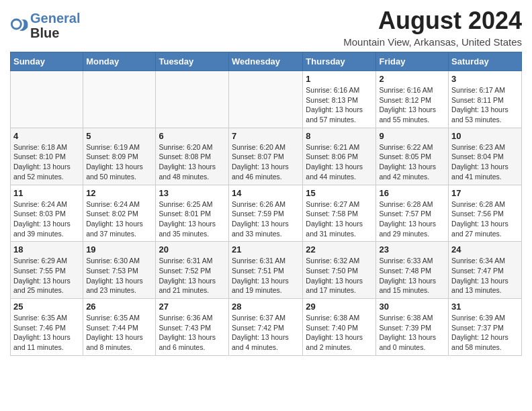 This screenshot has width=532, height=411. I want to click on day-info: Sunrise: 6:28 AM Sunset: 7:56 PM Dayligh…, so click(485, 219).